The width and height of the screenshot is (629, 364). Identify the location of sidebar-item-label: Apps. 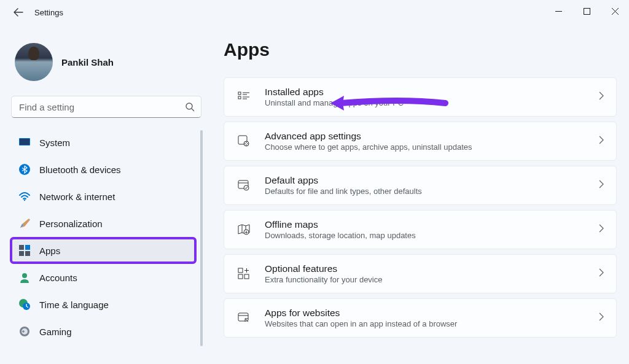
(50, 250).